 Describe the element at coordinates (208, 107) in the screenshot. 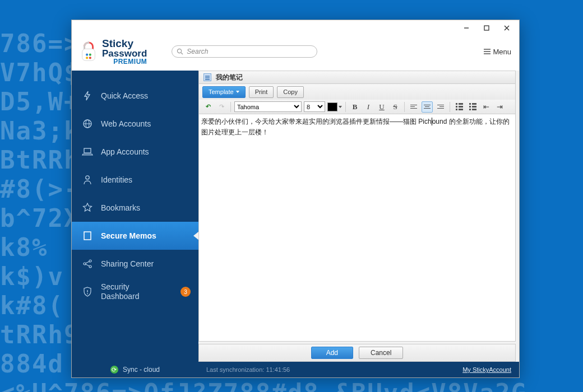

I see `undo-button: ↶` at that location.